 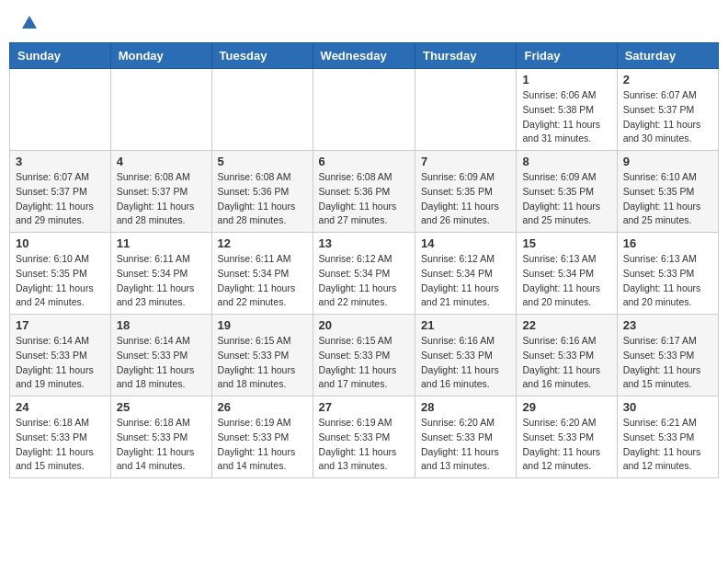 I want to click on day-info: Sunrise: 6:16 AM Sunset: 5:33 PM Dayligh…, so click(x=566, y=362).